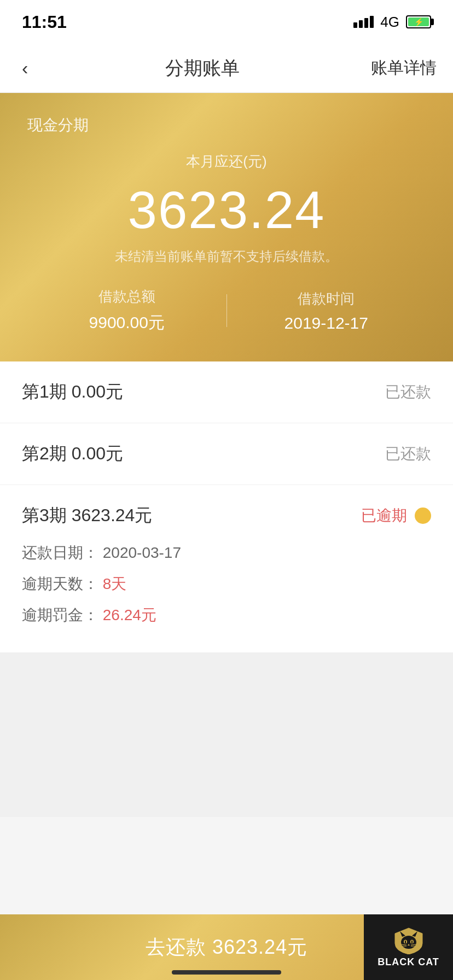 The height and width of the screenshot is (980, 453). Describe the element at coordinates (392, 22) in the screenshot. I see `status-icons: 4G ⚡` at that location.